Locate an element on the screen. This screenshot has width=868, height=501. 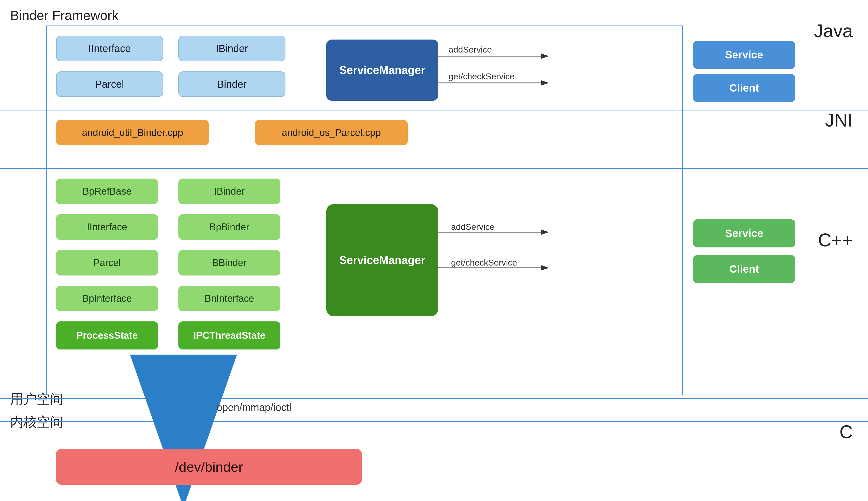
cpp-parcel-label: Parcel is located at coordinates (107, 263).